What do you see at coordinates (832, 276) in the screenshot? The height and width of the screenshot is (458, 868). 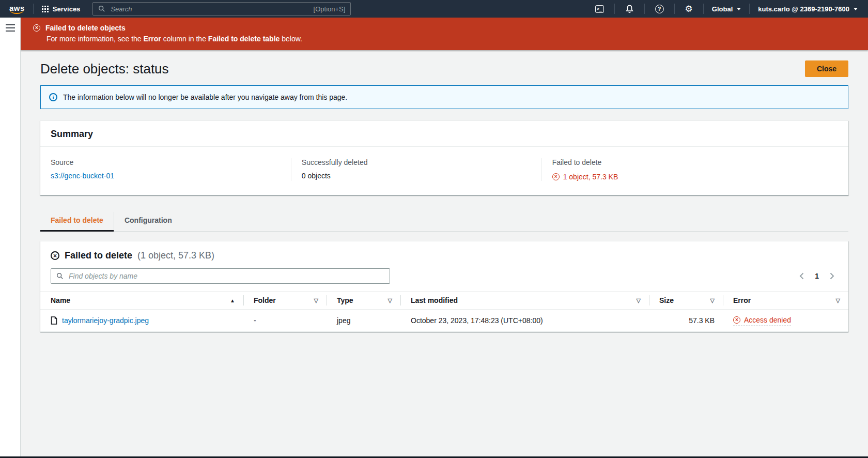 I see `chevron-right-icon` at bounding box center [832, 276].